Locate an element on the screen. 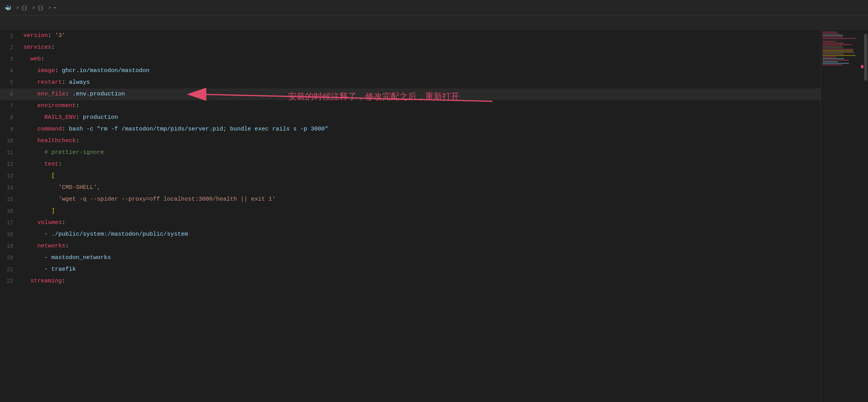 This screenshot has width=868, height=402. token-key: command is located at coordinates (50, 129).